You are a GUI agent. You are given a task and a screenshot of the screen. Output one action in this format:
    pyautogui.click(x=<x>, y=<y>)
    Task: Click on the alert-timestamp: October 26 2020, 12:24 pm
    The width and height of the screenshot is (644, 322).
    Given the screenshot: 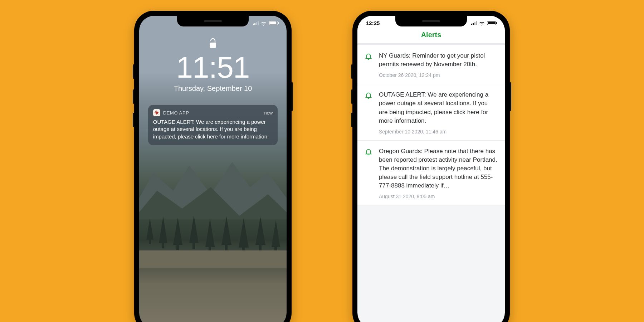 What is the action you would take?
    pyautogui.click(x=438, y=75)
    